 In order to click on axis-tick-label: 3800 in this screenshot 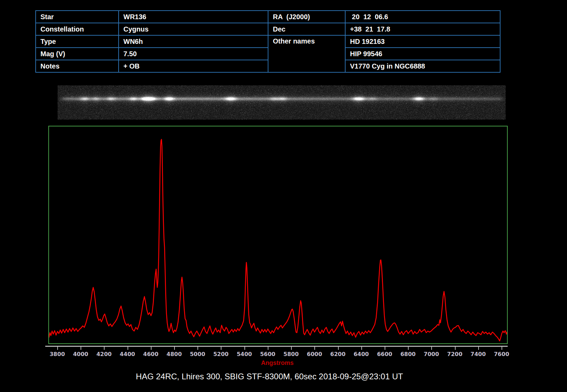, I will do `click(57, 354)`.